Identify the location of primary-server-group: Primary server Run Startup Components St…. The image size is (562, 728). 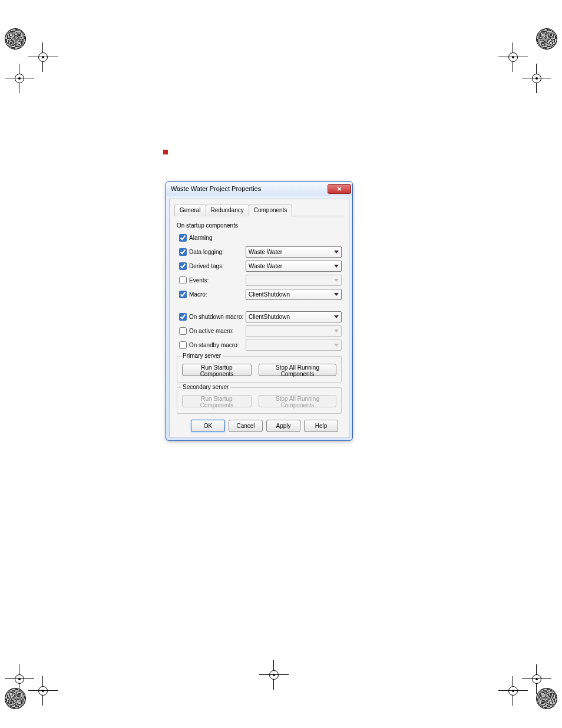
(259, 369).